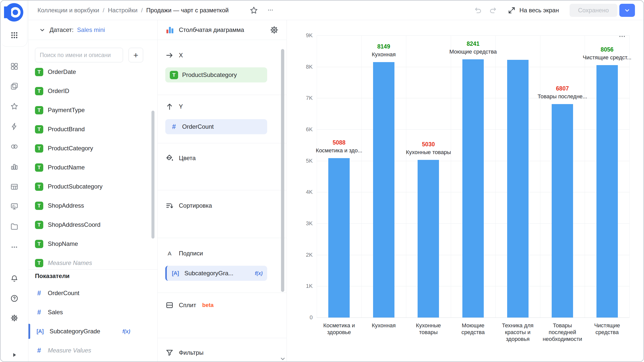  I want to click on labels-section-label: Подписи, so click(191, 253).